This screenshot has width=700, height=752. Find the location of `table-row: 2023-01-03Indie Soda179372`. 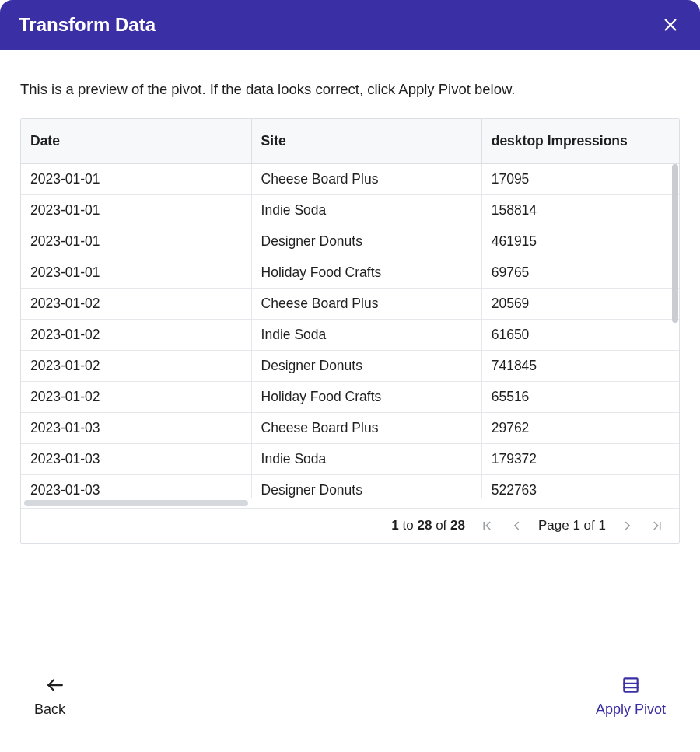

table-row: 2023-01-03Indie Soda179372 is located at coordinates (350, 460).